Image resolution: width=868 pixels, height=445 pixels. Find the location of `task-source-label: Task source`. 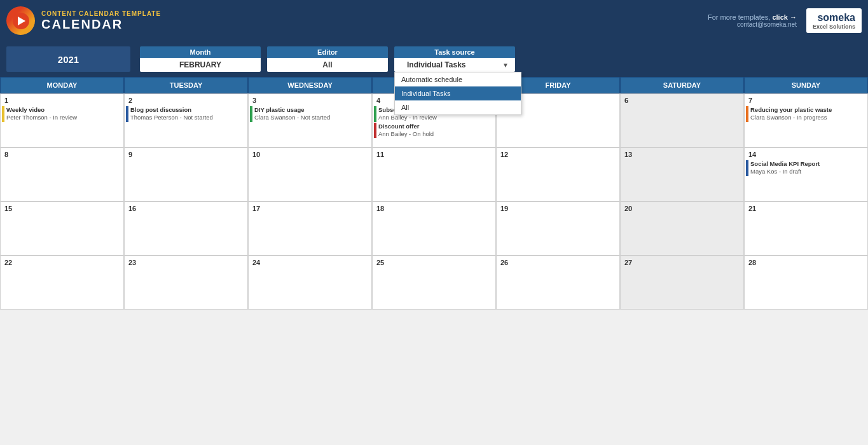

task-source-label: Task source is located at coordinates (455, 52).